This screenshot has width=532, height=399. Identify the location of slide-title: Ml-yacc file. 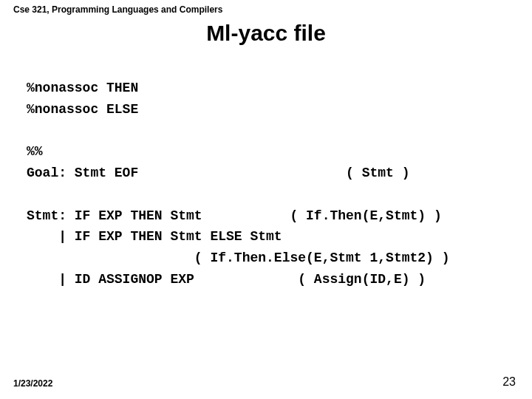
(266, 33).